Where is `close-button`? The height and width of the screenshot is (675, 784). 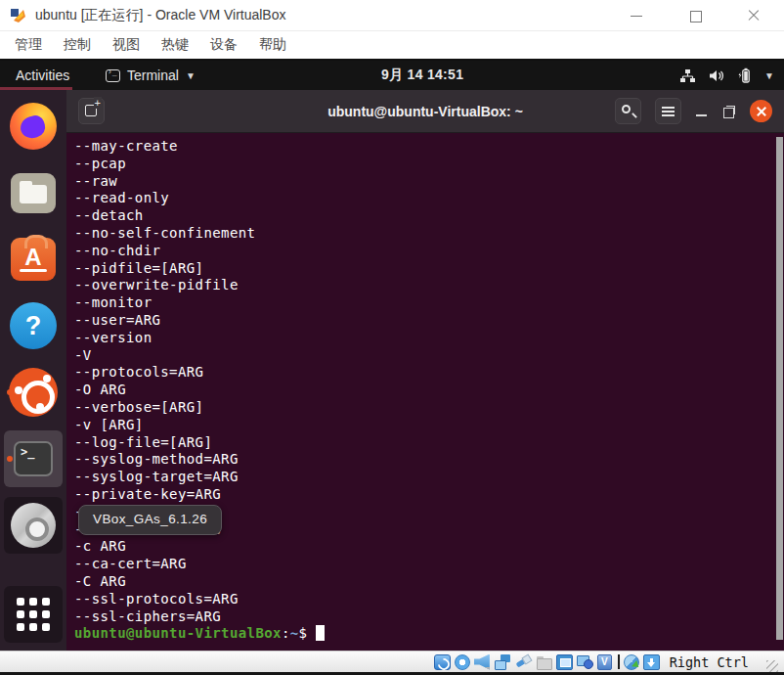
close-button is located at coordinates (754, 16).